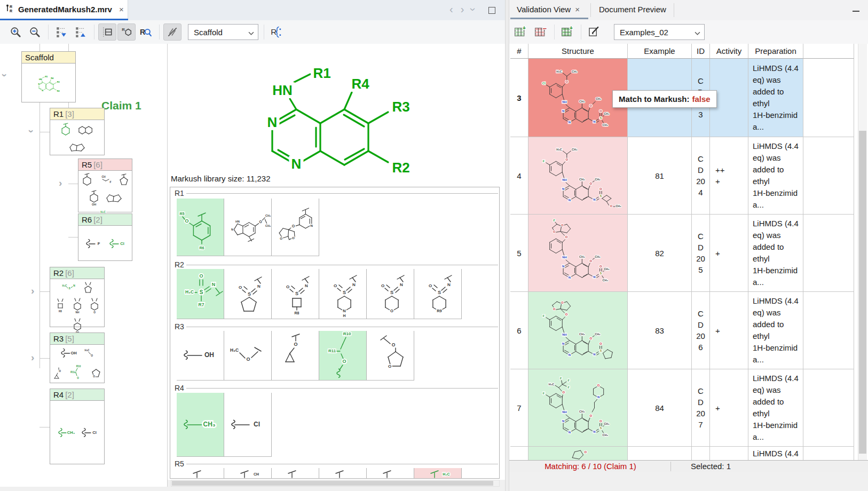  Describe the element at coordinates (201, 294) in the screenshot. I see `rgroup-cell: OH₃CSNR7` at that location.